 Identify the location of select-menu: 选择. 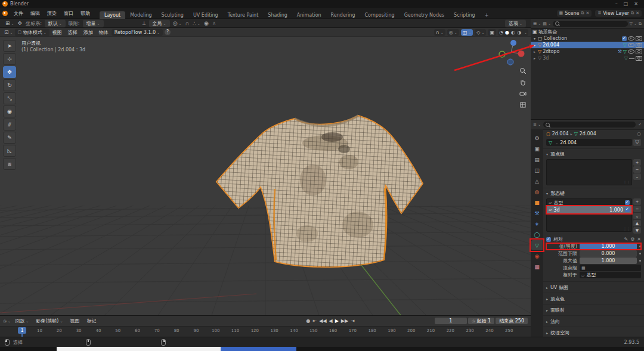
(73, 32).